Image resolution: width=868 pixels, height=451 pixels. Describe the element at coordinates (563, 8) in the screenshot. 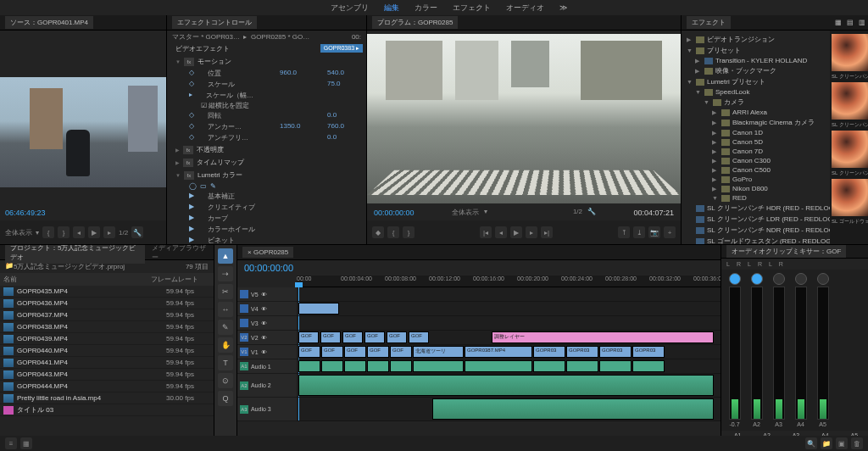

I see `menu-more: ≫` at that location.